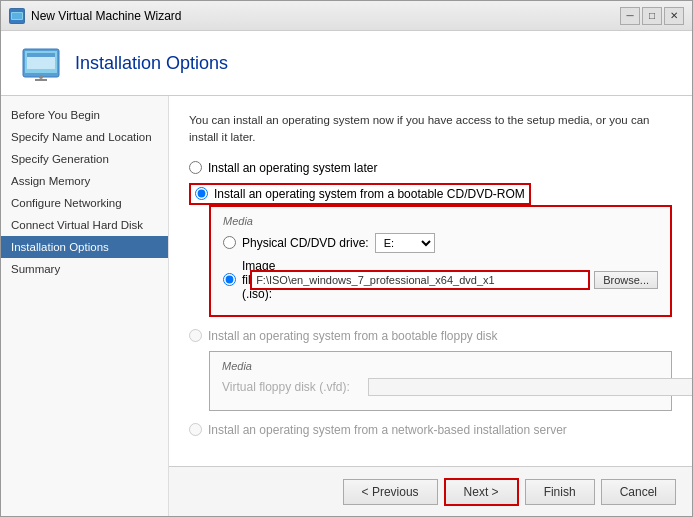 Image resolution: width=693 pixels, height=517 pixels. Describe the element at coordinates (230, 280) in the screenshot. I see `image-file-radio` at that location.